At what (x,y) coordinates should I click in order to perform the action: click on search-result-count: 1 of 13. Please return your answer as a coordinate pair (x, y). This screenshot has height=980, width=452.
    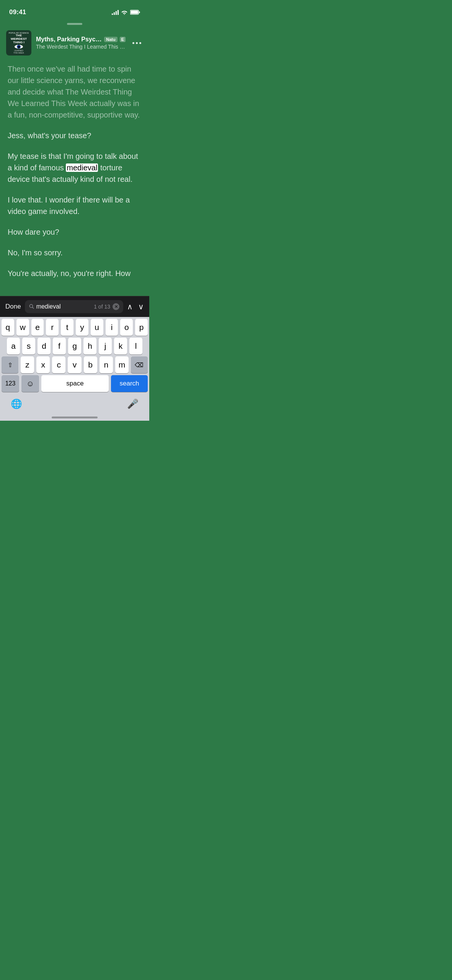
    Looking at the image, I should click on (102, 307).